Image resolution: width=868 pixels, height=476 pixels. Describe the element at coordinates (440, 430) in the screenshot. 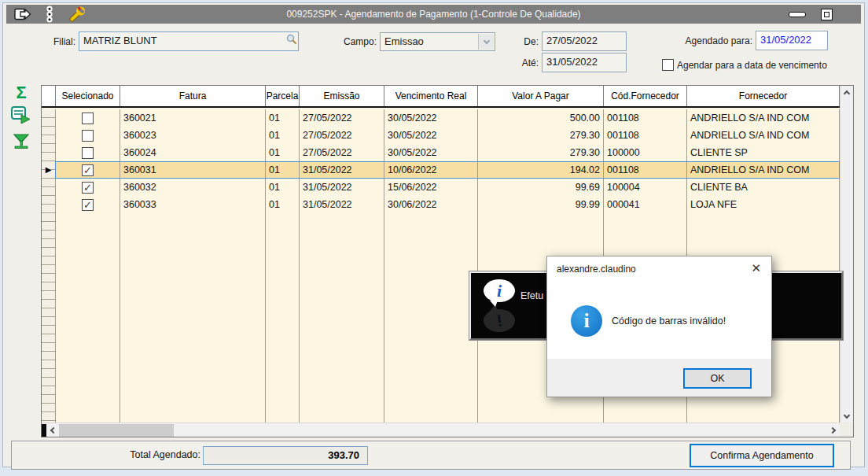

I see `horizontal-scrollbar` at that location.